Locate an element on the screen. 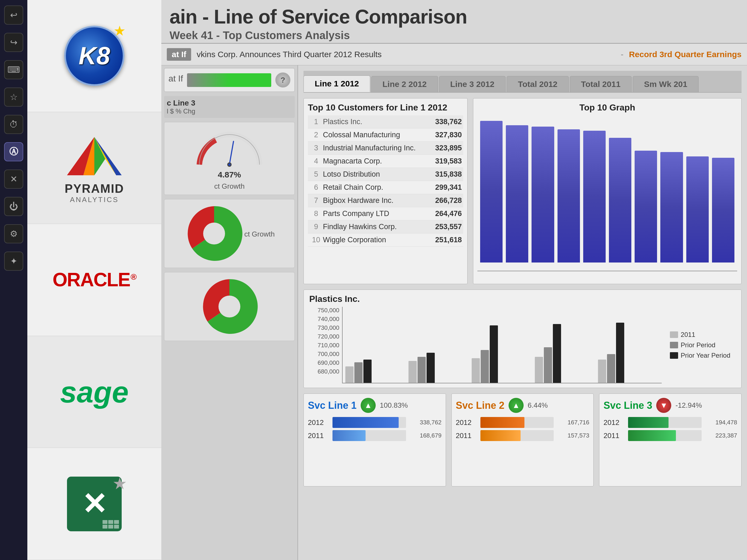 The height and width of the screenshot is (560, 747). pyramid-text: PYRAMID is located at coordinates (94, 188).